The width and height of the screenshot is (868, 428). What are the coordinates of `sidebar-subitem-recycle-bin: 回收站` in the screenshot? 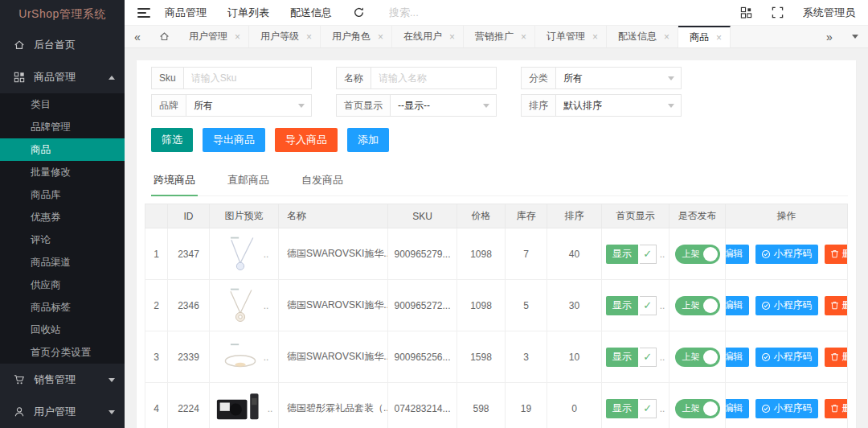 It's located at (63, 330).